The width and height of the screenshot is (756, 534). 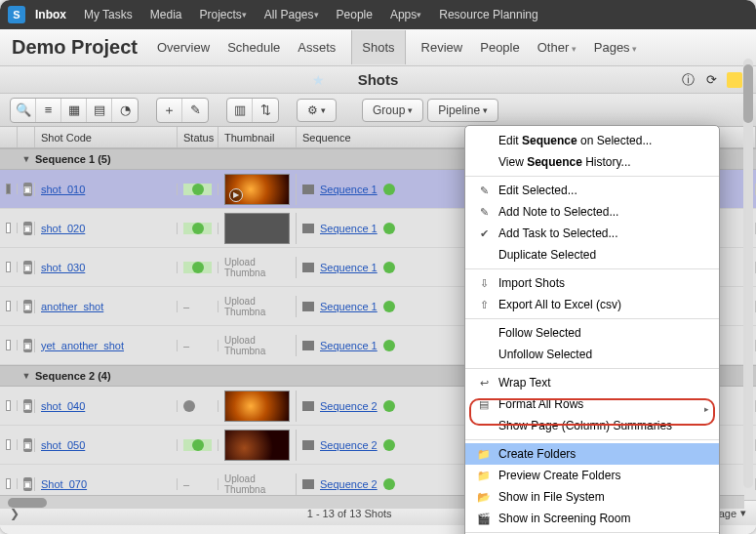 I want to click on nav-projects: Projects, so click(x=222, y=15).